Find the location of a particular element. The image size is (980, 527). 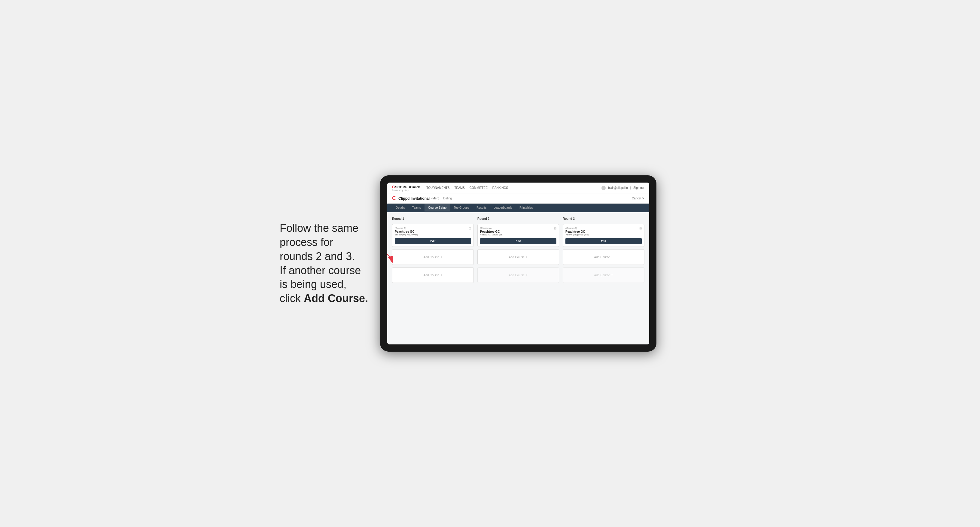

r3-course-details: Yellow (M) (6629 yds) is located at coordinates (577, 235).